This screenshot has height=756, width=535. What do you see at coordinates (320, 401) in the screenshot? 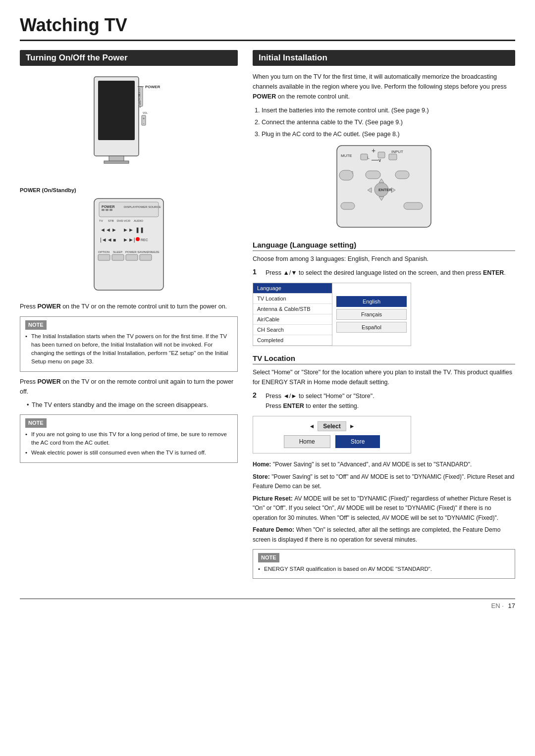
I see `step-2-text: Press ◄/► to select "Home" or "Store". P…` at bounding box center [320, 401].